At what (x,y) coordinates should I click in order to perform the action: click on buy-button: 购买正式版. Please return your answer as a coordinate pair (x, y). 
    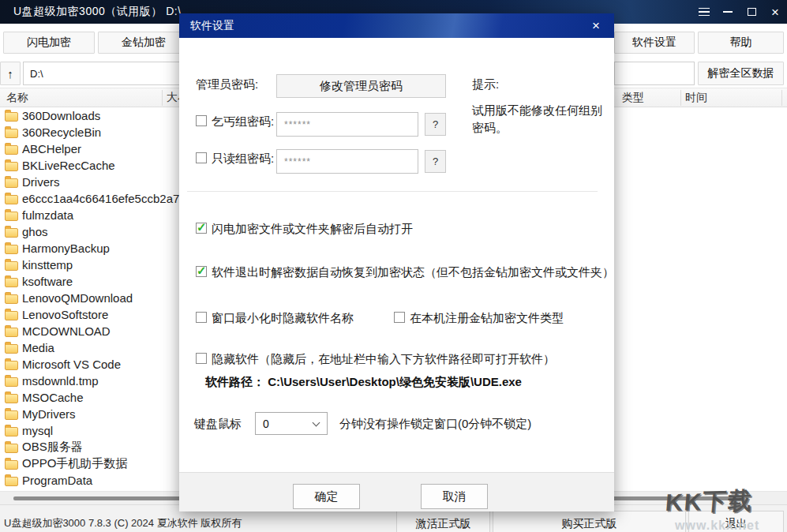
    Looking at the image, I should click on (589, 521).